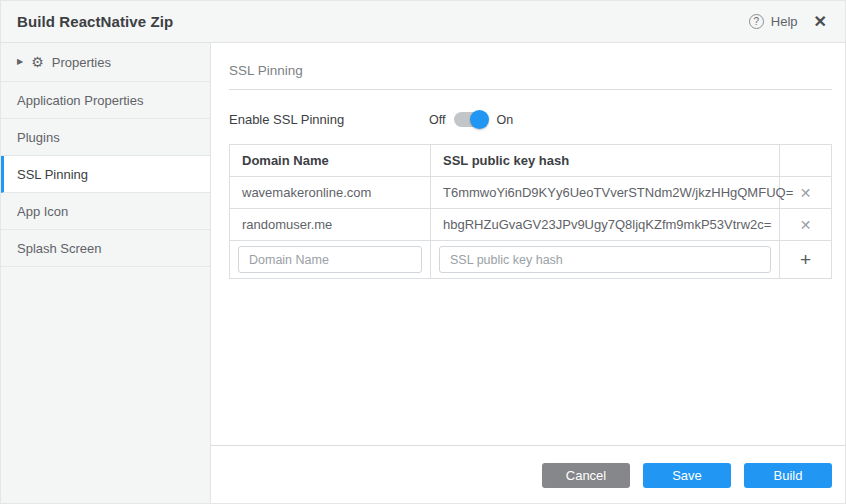 The height and width of the screenshot is (504, 846). What do you see at coordinates (806, 161) in the screenshot?
I see `column-header-actions` at bounding box center [806, 161].